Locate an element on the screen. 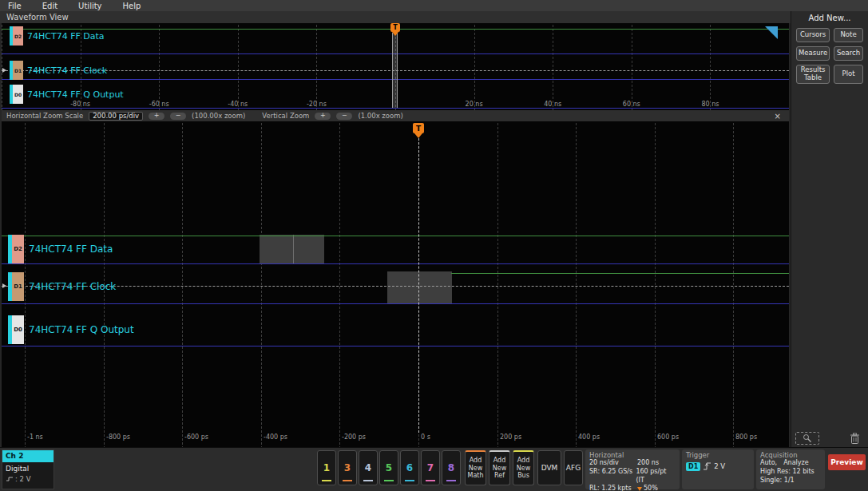 The image size is (868, 491). record-length: RL: 1.25 kpts is located at coordinates (613, 488).